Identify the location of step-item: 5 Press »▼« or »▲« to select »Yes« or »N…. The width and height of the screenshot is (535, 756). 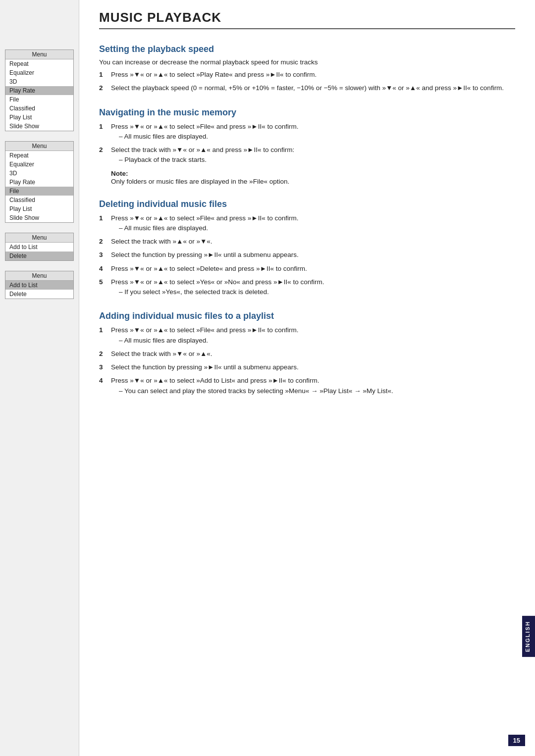
(307, 287).